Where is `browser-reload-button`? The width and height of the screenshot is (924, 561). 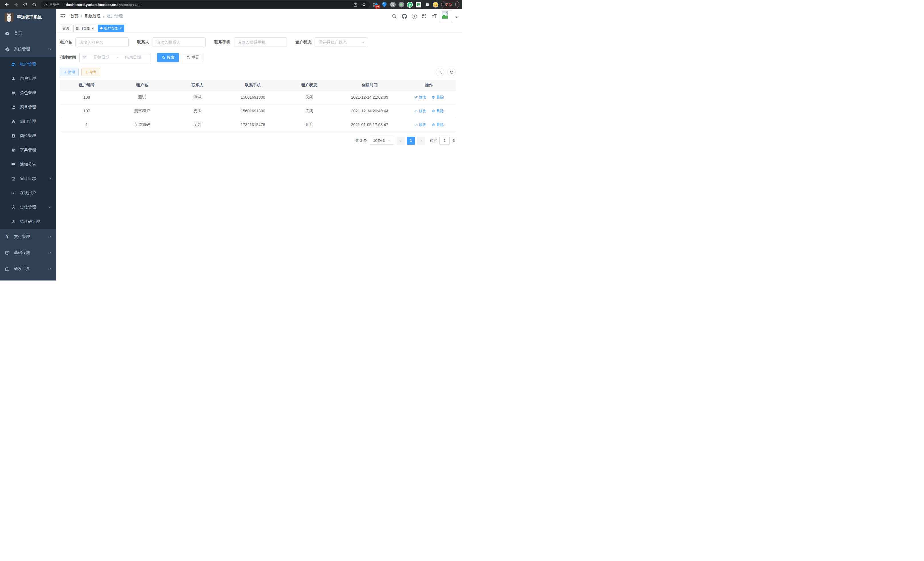
browser-reload-button is located at coordinates (25, 5).